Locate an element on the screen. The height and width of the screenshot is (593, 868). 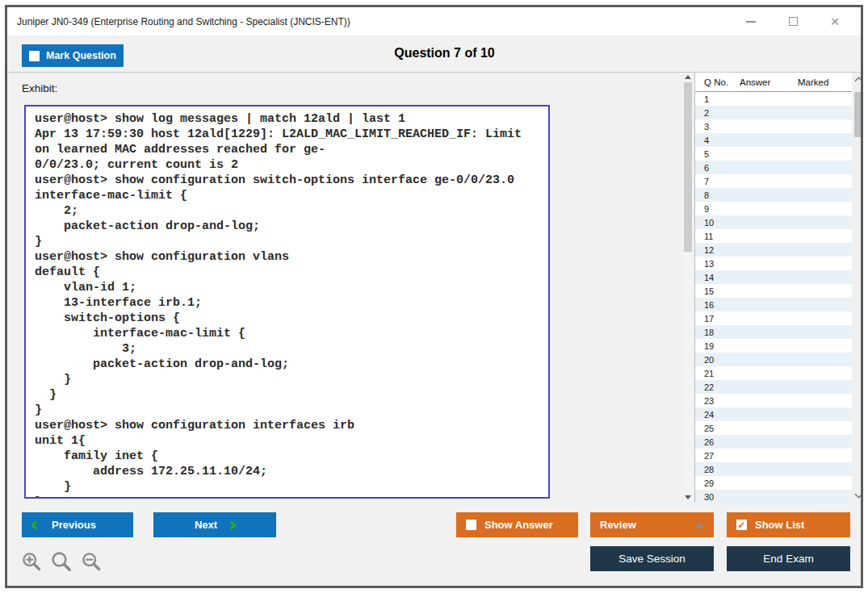
table-row: 26 is located at coordinates (774, 442).